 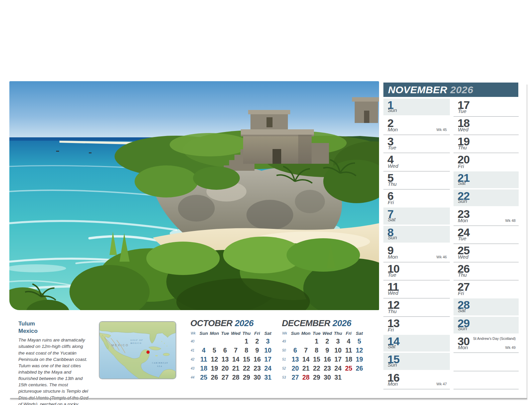 I want to click on location-title: Tulum, so click(x=54, y=324).